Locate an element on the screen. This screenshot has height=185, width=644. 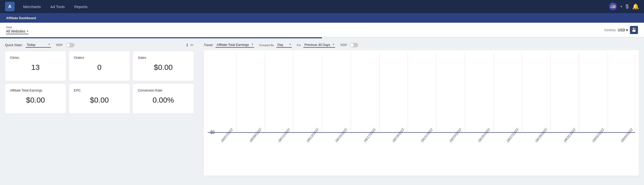
svg-text: $0 is located at coordinates (213, 133).